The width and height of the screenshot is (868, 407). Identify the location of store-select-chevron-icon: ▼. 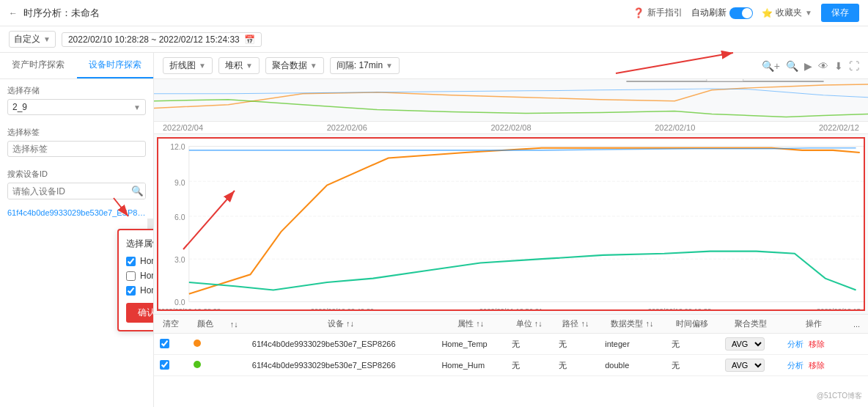
(137, 107).